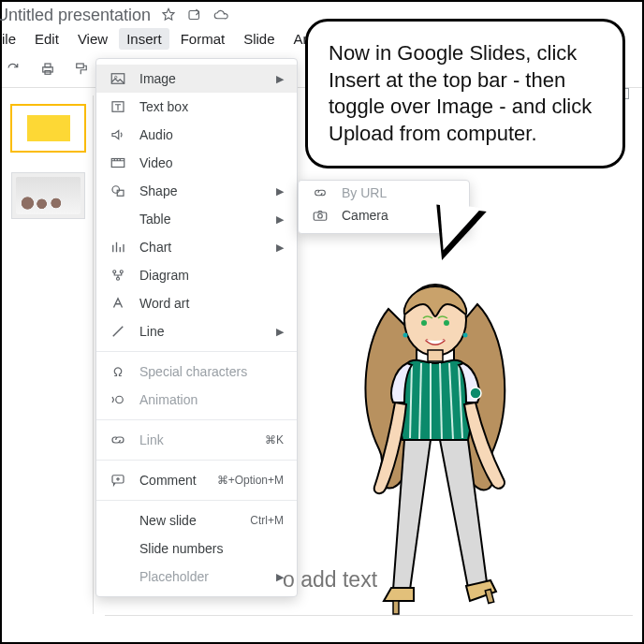 The image size is (644, 644). Describe the element at coordinates (365, 215) in the screenshot. I see `submenu-item-label: Camera` at that location.